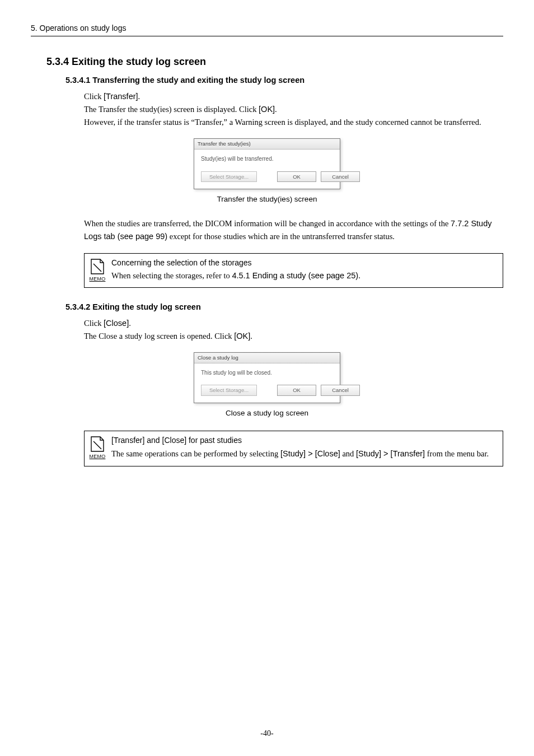 This screenshot has height=756, width=534. Describe the element at coordinates (267, 110) in the screenshot. I see `body-5341: Click [Transfer]. The Transfer the study…` at that location.